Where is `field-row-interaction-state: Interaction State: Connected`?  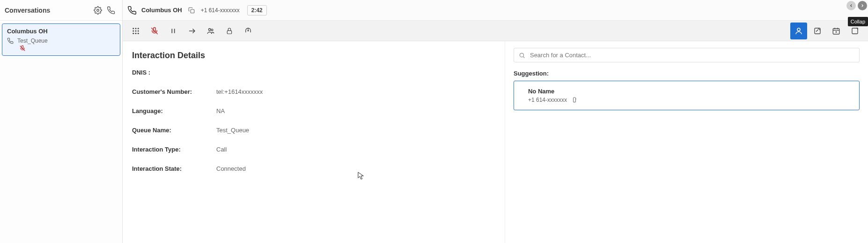
field-row-interaction-state: Interaction State: Connected is located at coordinates (314, 169).